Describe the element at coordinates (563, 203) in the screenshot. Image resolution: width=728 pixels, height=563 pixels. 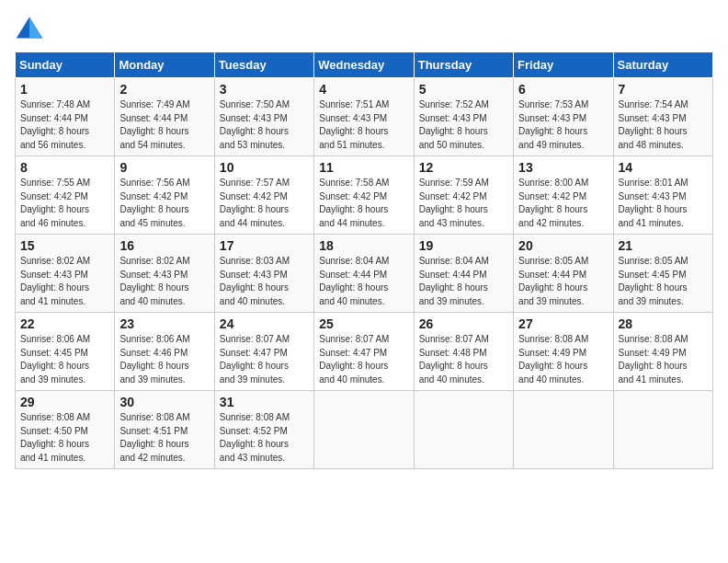
I see `day-info: Sunrise: 8:00 AM Sunset: 4:42 PM Dayligh…` at that location.